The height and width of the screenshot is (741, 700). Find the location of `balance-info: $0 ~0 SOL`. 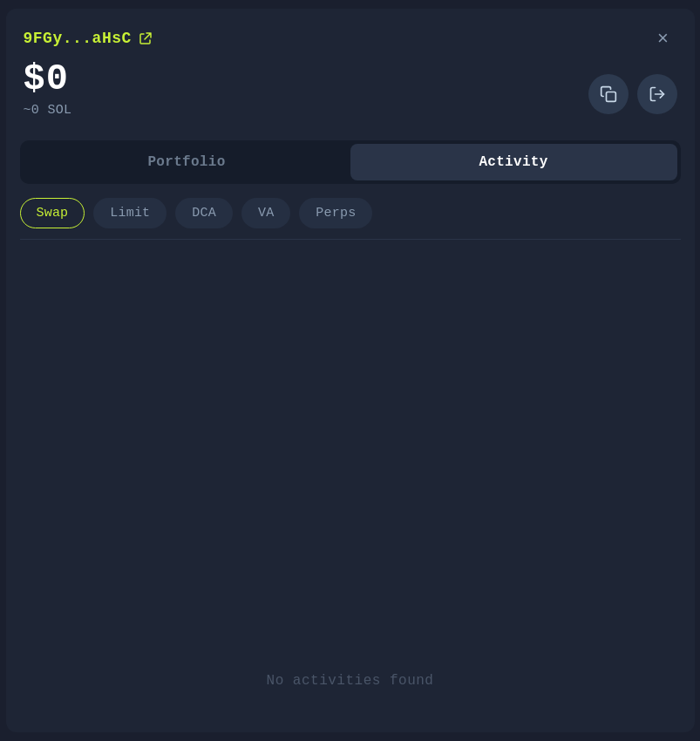

balance-info: $0 ~0 SOL is located at coordinates (48, 89).